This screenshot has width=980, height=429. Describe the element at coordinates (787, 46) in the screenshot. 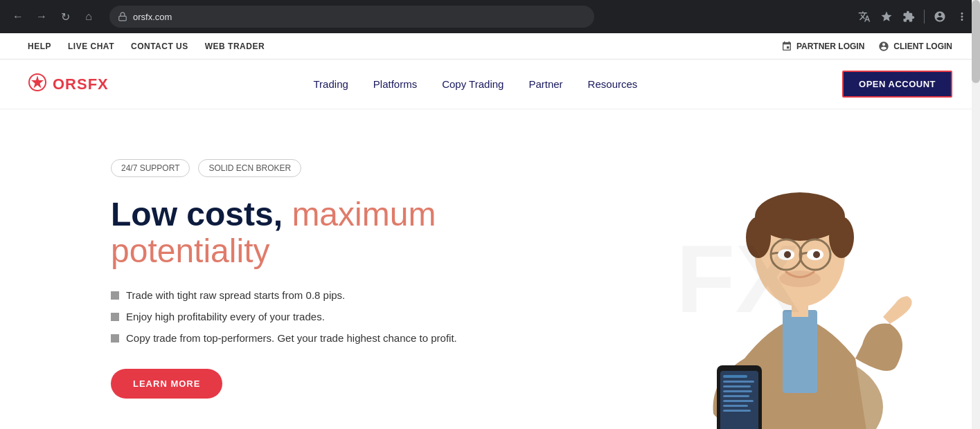

I see `partner-icon` at that location.